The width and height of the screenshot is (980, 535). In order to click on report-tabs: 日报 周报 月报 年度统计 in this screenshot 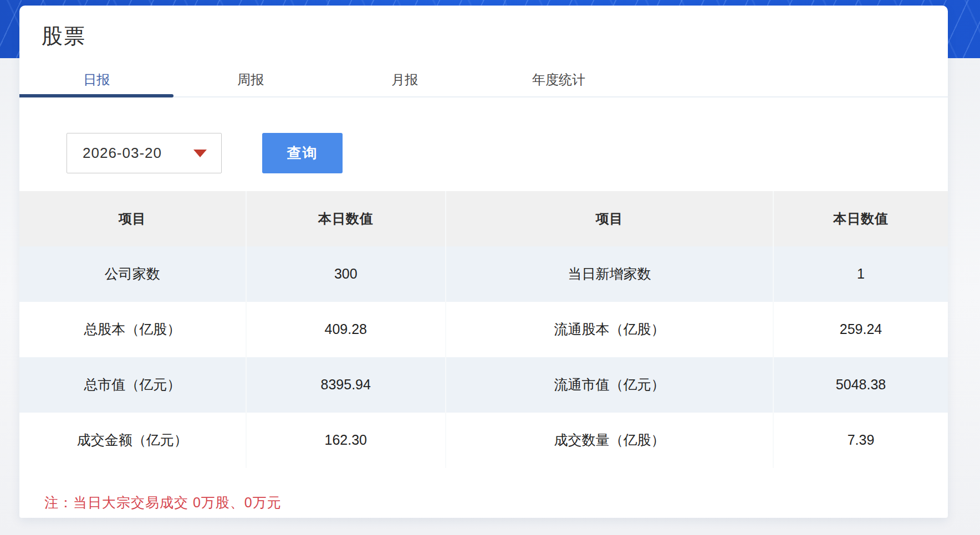, I will do `click(483, 80)`.